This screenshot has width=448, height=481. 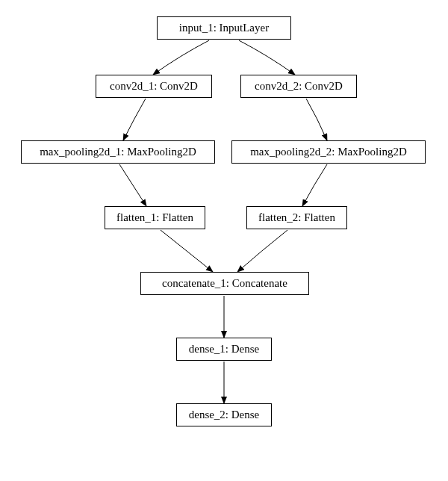 What do you see at coordinates (224, 28) in the screenshot?
I see `node-label: input_1: InputLayer` at bounding box center [224, 28].